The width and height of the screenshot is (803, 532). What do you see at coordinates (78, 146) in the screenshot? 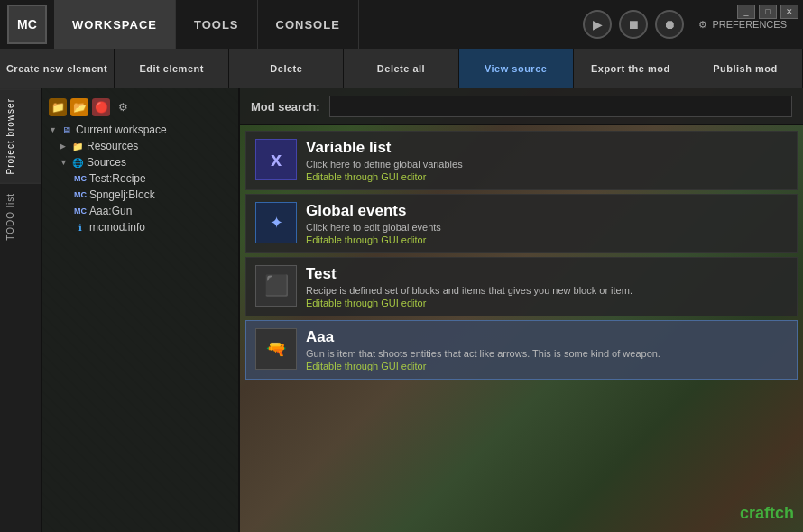
I see `resources-folder-icon: 📁` at bounding box center [78, 146].